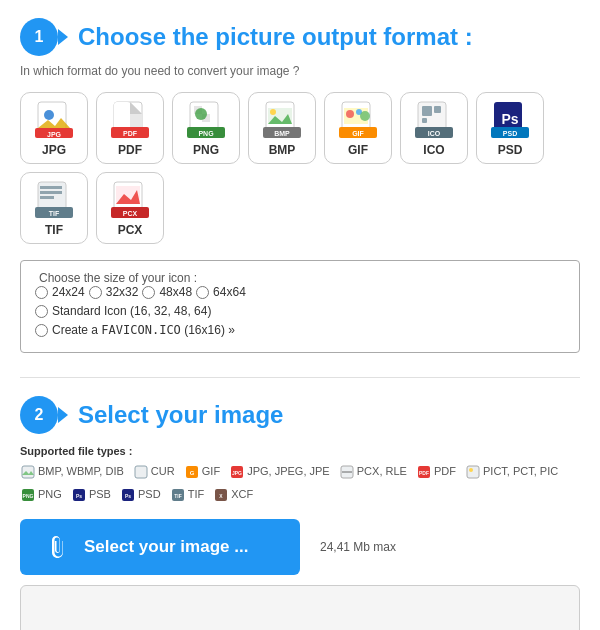 The width and height of the screenshot is (600, 630). I want to click on supported-types: Supported file types : BMP, WBMP, DIB CU…, so click(300, 476).